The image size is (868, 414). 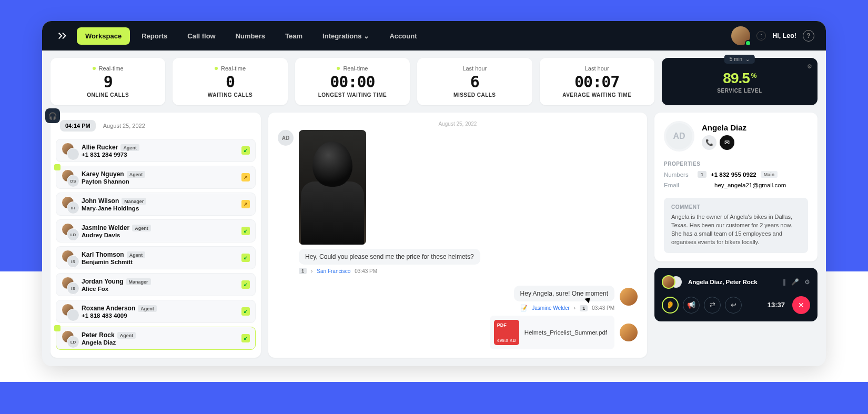 I want to click on conversation-row: Roxane AndersonAgent +1 818 483 4009 ↙, so click(x=156, y=311).